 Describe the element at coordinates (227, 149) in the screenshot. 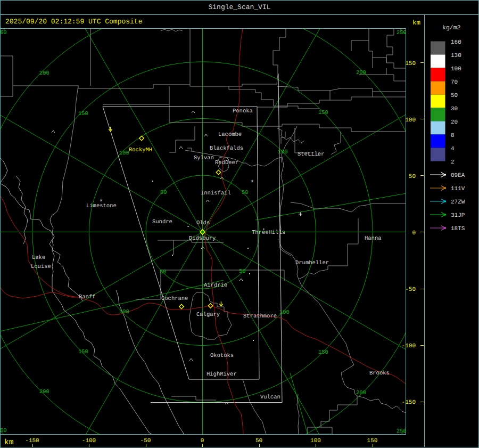

I see `svg-text: Blackfalds` at that location.